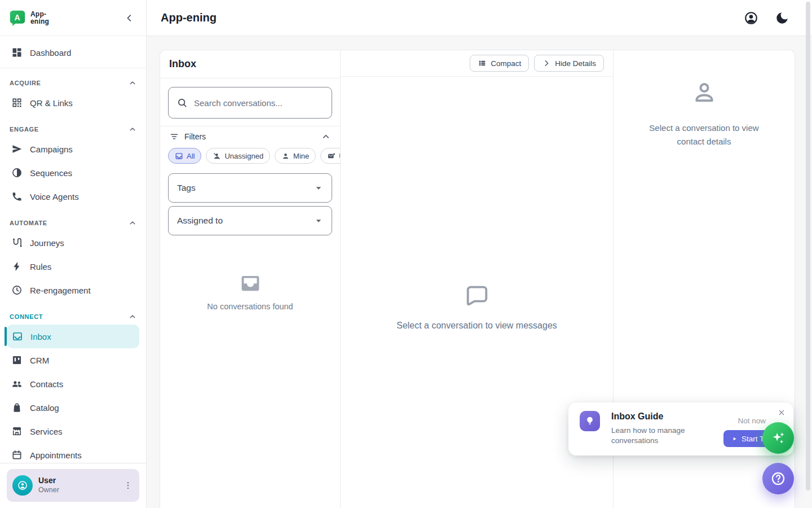  Describe the element at coordinates (808, 246) in the screenshot. I see `scrollbar-thumb` at that location.